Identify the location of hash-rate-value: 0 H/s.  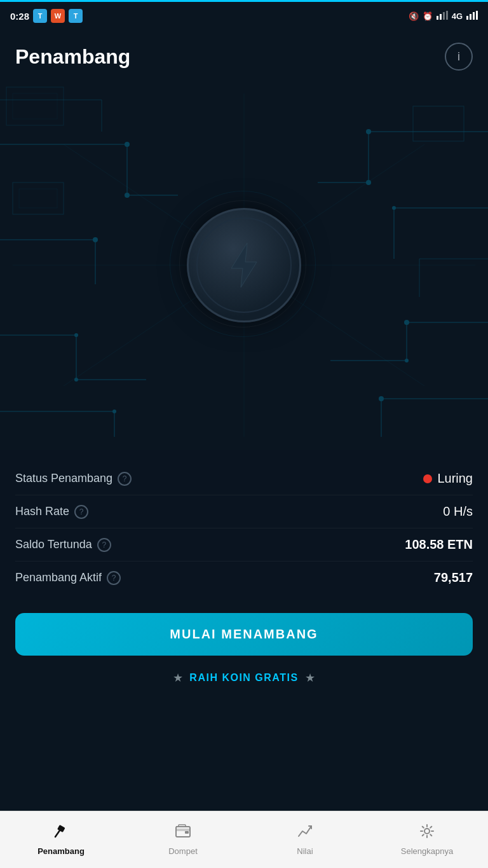
(458, 511).